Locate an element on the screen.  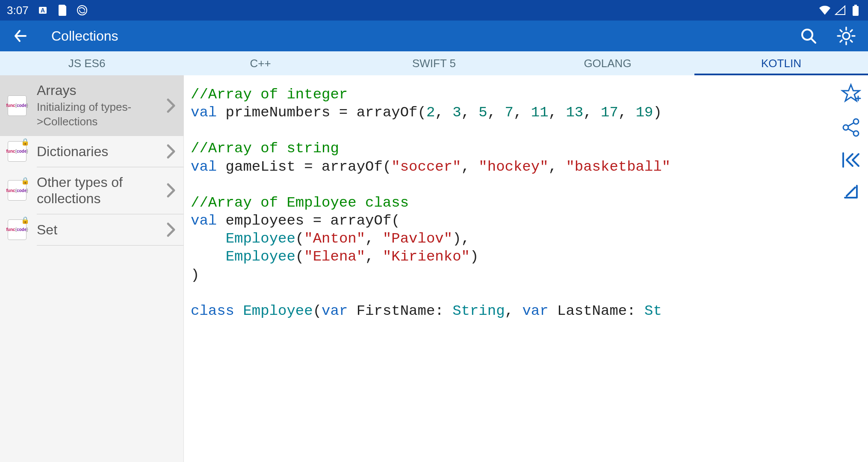
search-button is located at coordinates (809, 36).